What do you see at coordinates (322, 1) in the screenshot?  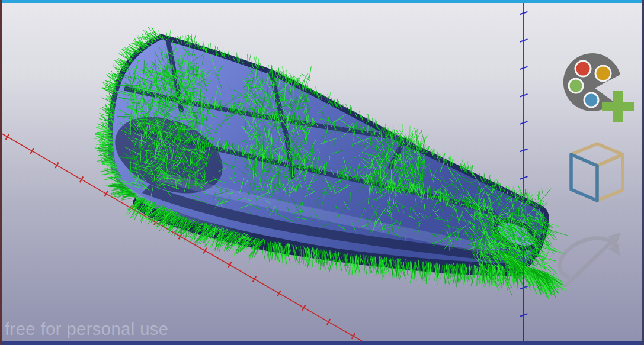 I see `top-accent-bar` at bounding box center [322, 1].